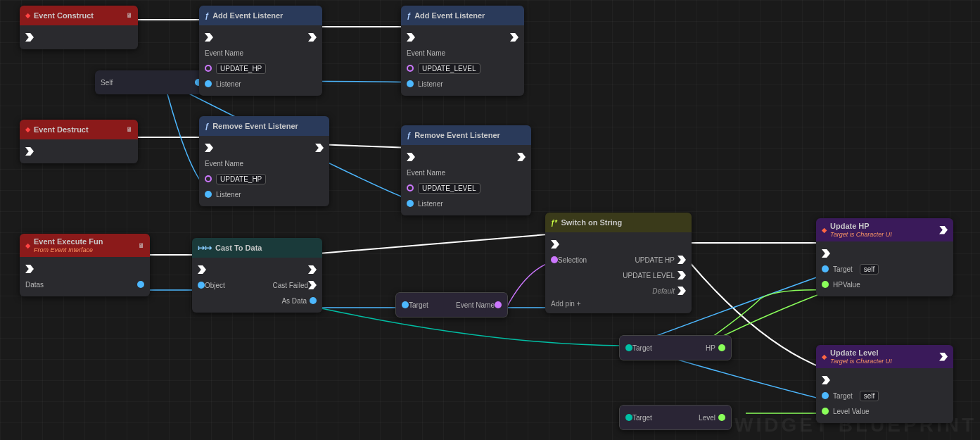 This screenshot has height=440, width=980. I want to click on update-hp-title: Update HP, so click(861, 226).